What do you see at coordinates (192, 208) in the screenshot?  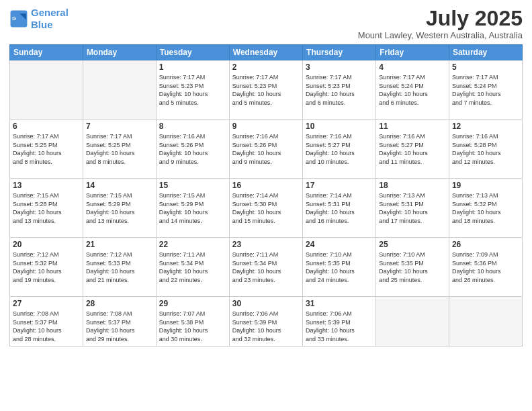 I see `calendar-day-cell: 15Sunrise: 7:15 AM Sunset: 5:29 PM Dayli…` at bounding box center [192, 208].